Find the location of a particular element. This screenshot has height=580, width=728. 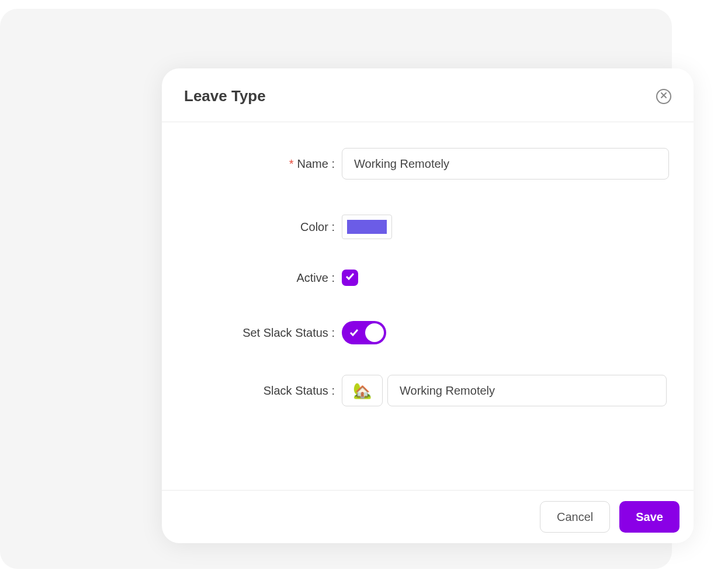

active-checkbox is located at coordinates (350, 278).